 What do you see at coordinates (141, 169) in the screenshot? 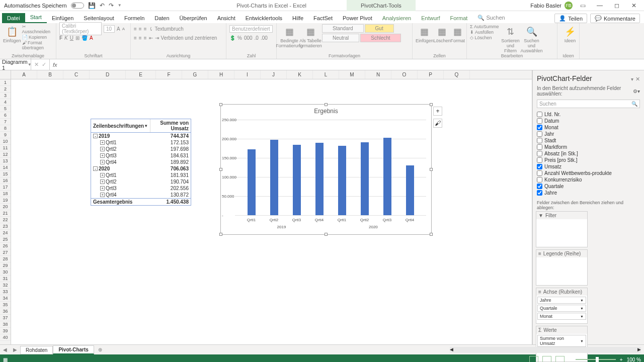
I see `pivot-row: -2020706.063` at bounding box center [141, 169].